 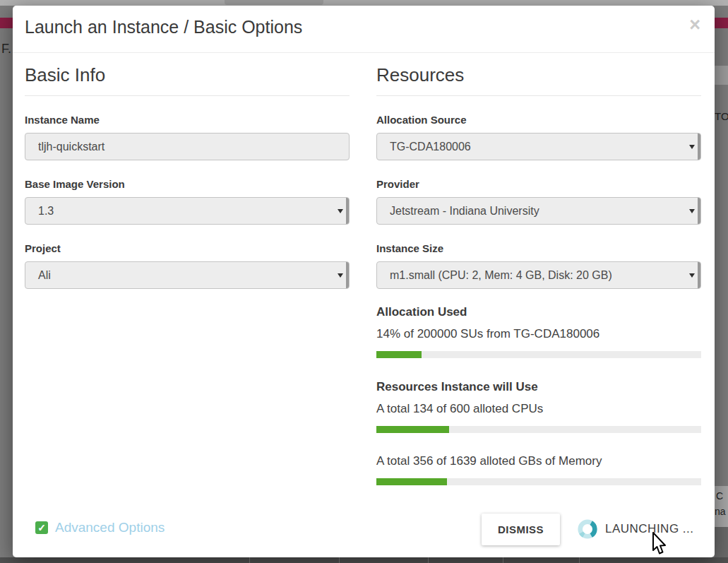 What do you see at coordinates (46, 211) in the screenshot?
I see `selected-value: 1.3` at bounding box center [46, 211].